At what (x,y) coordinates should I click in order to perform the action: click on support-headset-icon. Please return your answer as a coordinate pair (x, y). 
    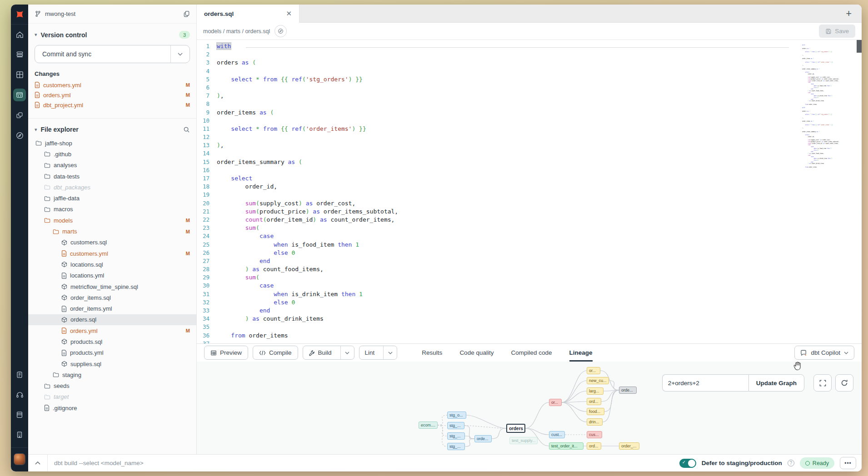
    Looking at the image, I should click on (20, 395).